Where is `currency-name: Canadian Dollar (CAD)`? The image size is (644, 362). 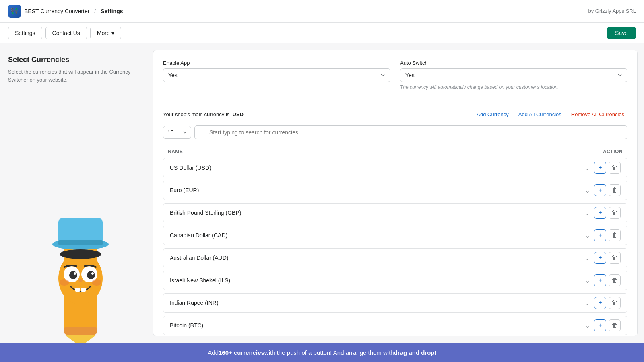
currency-name: Canadian Dollar (CAD) is located at coordinates (377, 235).